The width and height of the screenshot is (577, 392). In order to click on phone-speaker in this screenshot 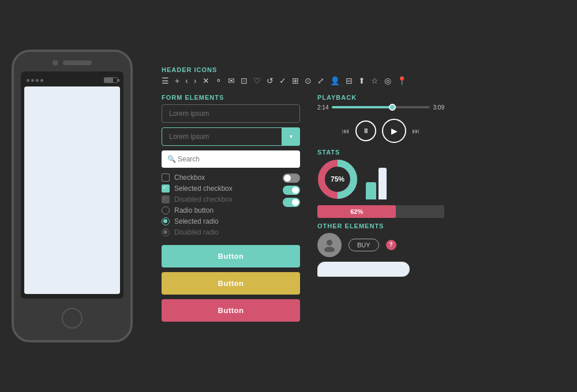, I will do `click(77, 63)`.